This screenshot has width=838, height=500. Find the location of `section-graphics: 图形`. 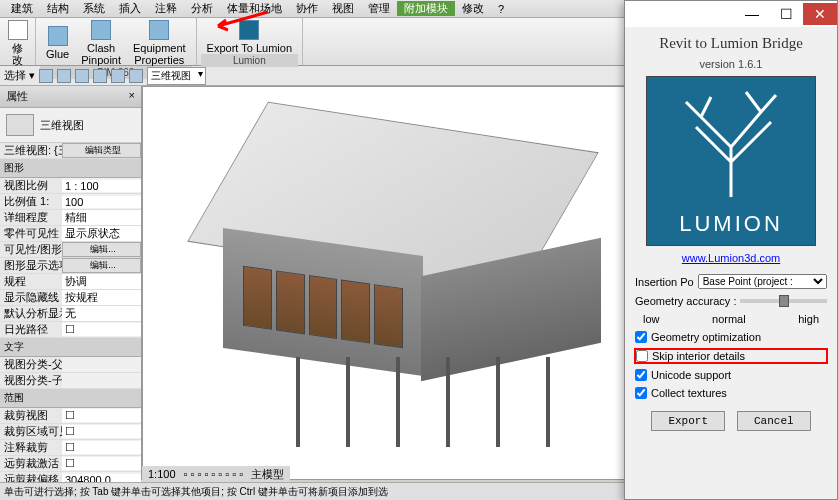

section-graphics: 图形 is located at coordinates (70, 168).